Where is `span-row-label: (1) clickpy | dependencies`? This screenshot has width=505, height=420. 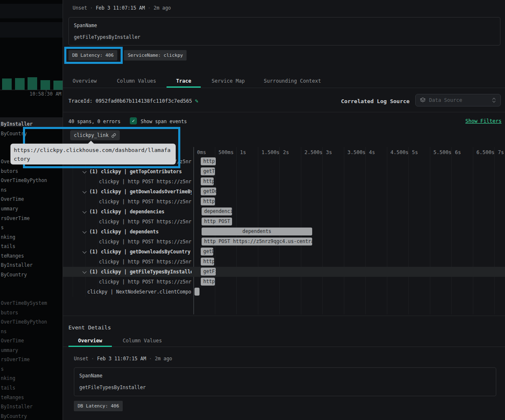
span-row-label: (1) clickpy | dependencies is located at coordinates (130, 212).